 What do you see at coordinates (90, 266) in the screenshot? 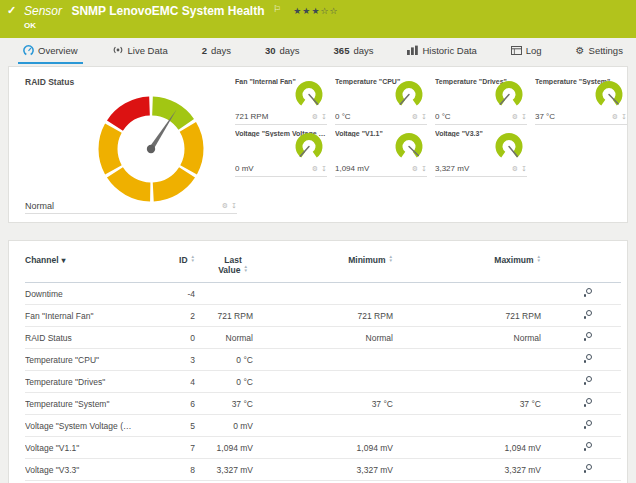
I see `column-header-channel: Channel` at bounding box center [90, 266].